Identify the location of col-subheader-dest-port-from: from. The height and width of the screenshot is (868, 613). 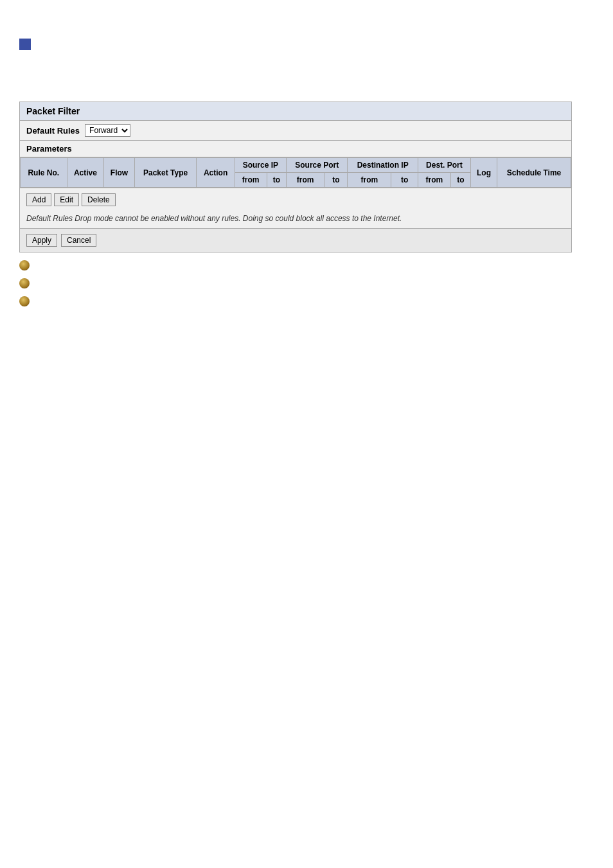
(434, 180).